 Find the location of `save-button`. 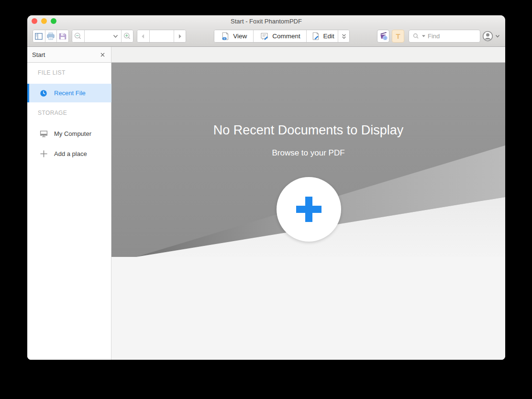

save-button is located at coordinates (62, 36).